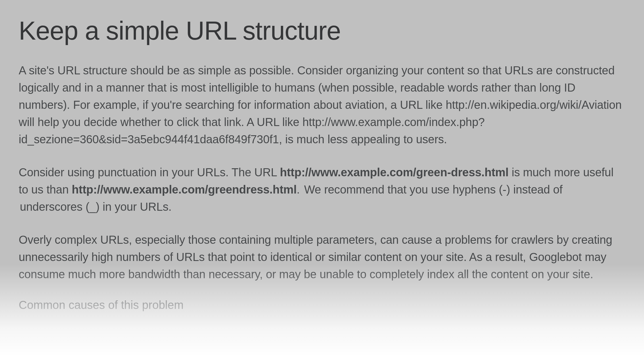  What do you see at coordinates (322, 257) in the screenshot?
I see `paragraph-3: Overly complex URLs, especially those co…` at bounding box center [322, 257].